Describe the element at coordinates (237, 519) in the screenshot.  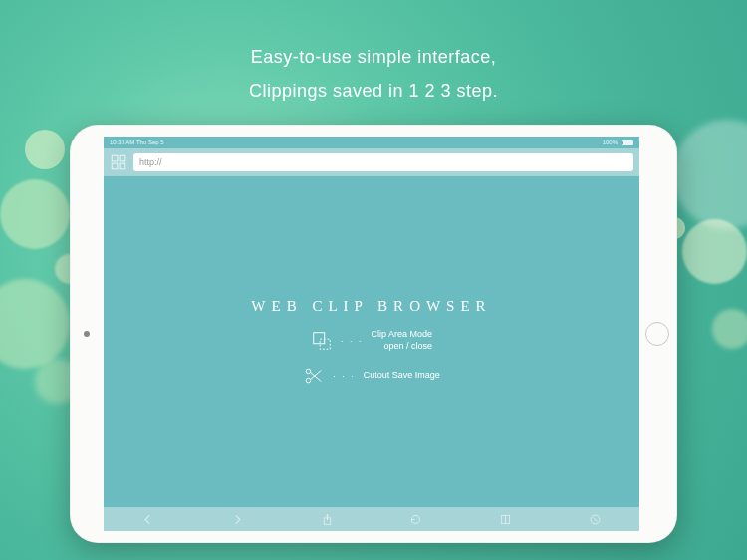
I see `forward-button` at that location.